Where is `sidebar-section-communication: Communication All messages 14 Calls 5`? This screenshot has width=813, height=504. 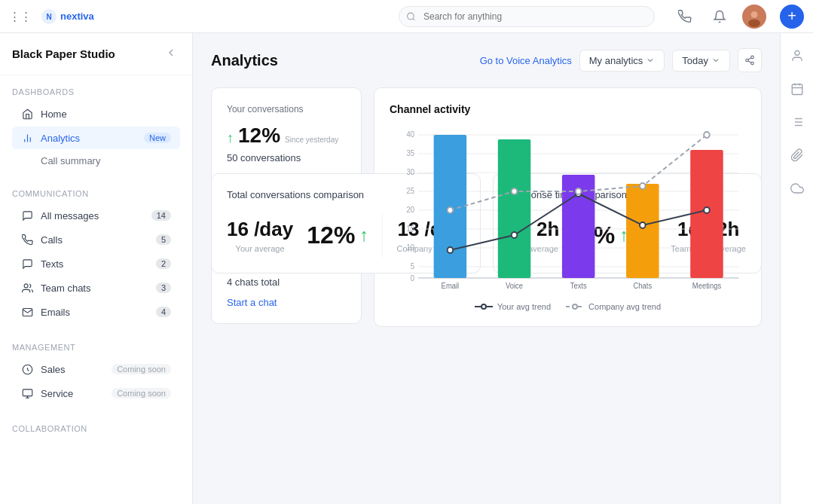 sidebar-section-communication: Communication All messages 14 Calls 5 is located at coordinates (96, 254).